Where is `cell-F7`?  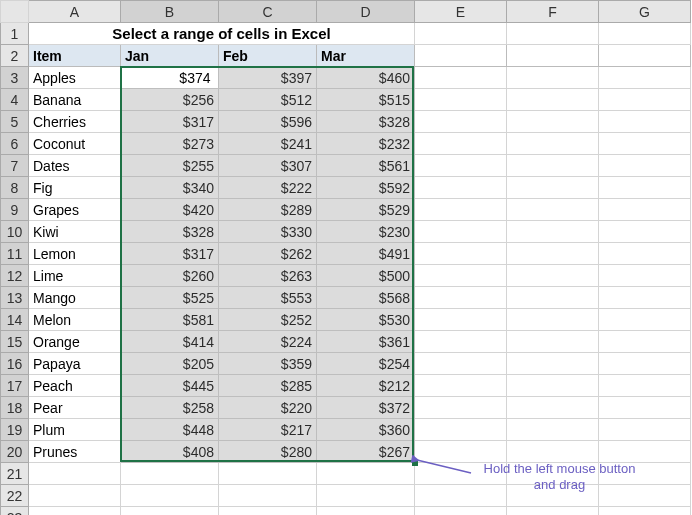
cell-F7 is located at coordinates (553, 166).